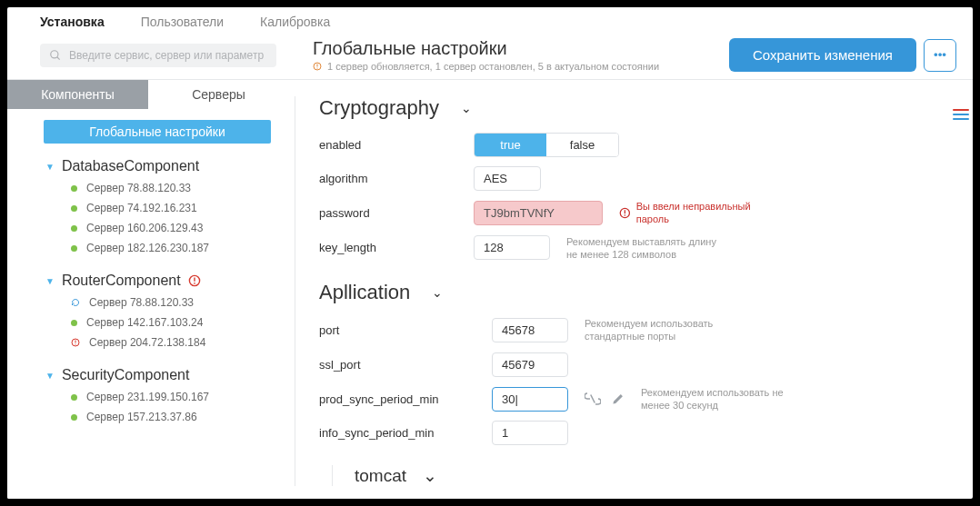  What do you see at coordinates (73, 22) in the screenshot?
I see `topnav-installation: Установка` at bounding box center [73, 22].